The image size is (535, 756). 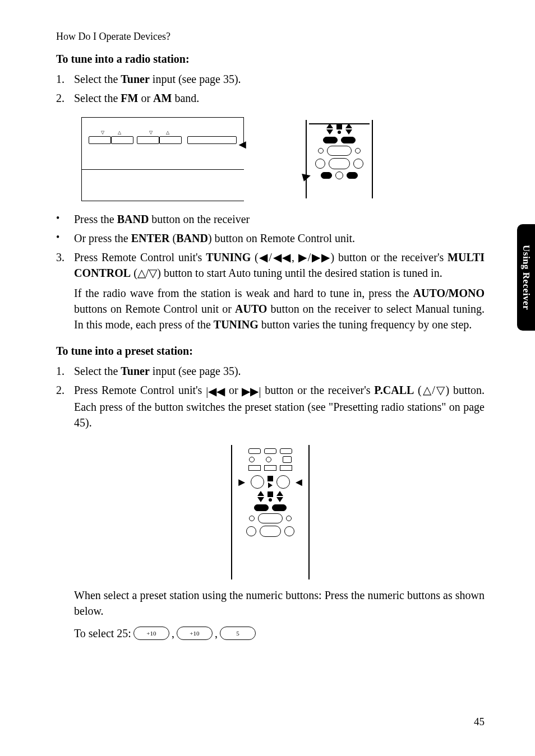 What do you see at coordinates (349, 257) in the screenshot?
I see `text: (◀/◀◀, ▶/▶▶) button or the receiver's` at bounding box center [349, 257].